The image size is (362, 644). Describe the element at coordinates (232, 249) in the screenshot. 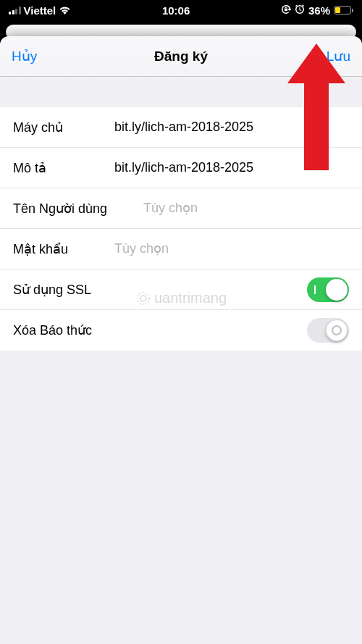

I see `password-input` at that location.